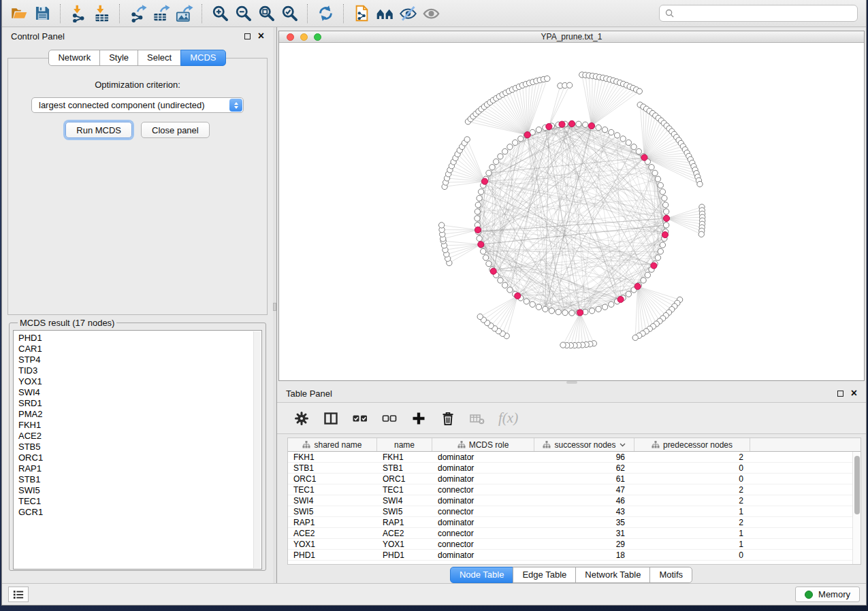 Image resolution: width=868 pixels, height=611 pixels. Describe the element at coordinates (575, 457) in the screenshot. I see `table-row: FKH1FKH1dominator962` at that location.